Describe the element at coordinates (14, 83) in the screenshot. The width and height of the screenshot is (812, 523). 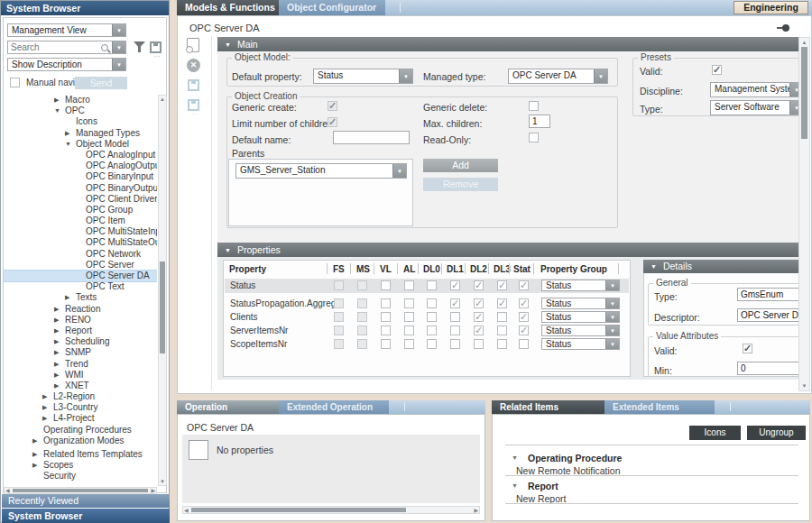
I see `manual-navigation-checkbox` at that location.